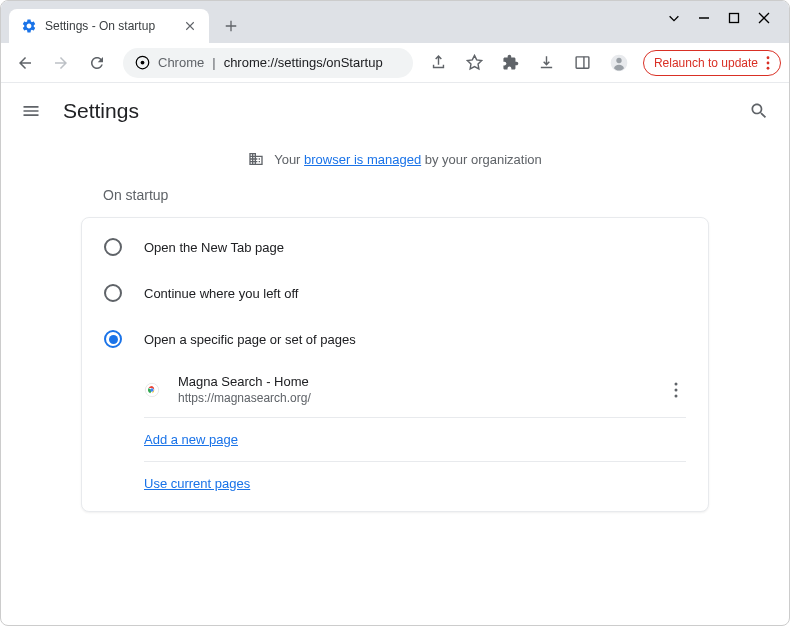 The height and width of the screenshot is (626, 790). Describe the element at coordinates (362, 160) in the screenshot. I see `managed-link: browser is managed` at that location.